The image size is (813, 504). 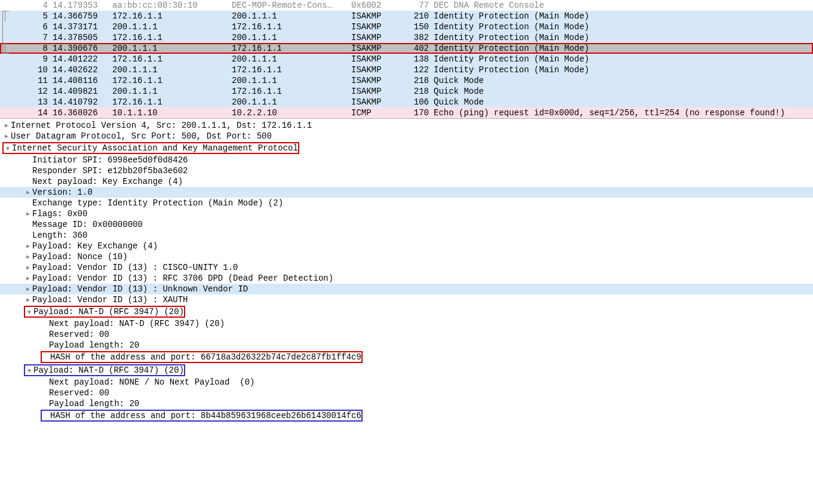 I want to click on packet-row: 614.373171200.1.1.1172.16.1.1ISAKMP150Id…, so click(x=406, y=27).